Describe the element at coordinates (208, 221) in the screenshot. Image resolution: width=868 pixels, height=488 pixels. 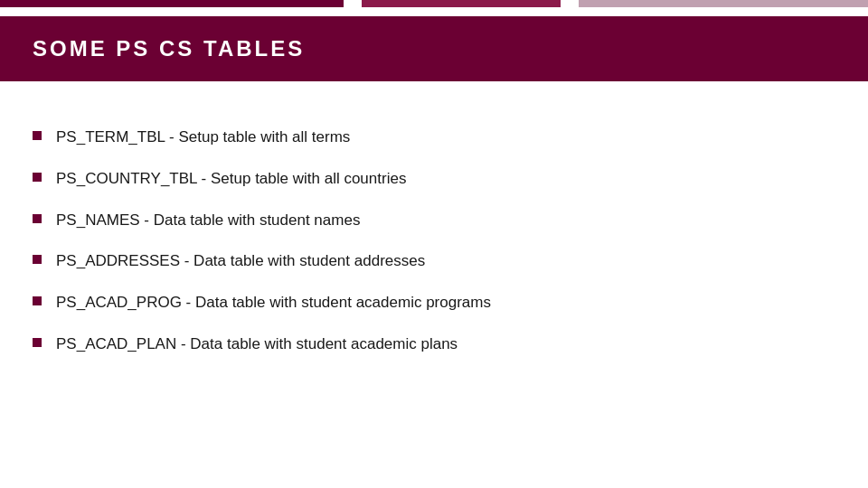
I see `bullet-text: PS_NAMES - Data table with student names` at that location.